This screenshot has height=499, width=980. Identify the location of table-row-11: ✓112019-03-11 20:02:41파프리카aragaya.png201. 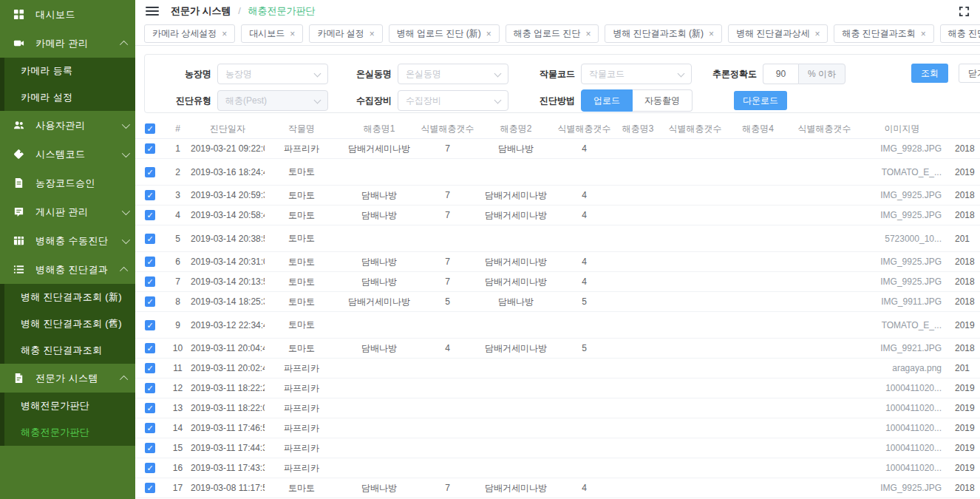
(557, 368).